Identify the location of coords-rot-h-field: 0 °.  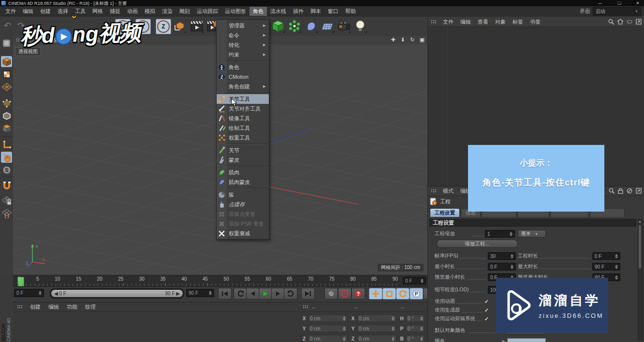
(415, 318).